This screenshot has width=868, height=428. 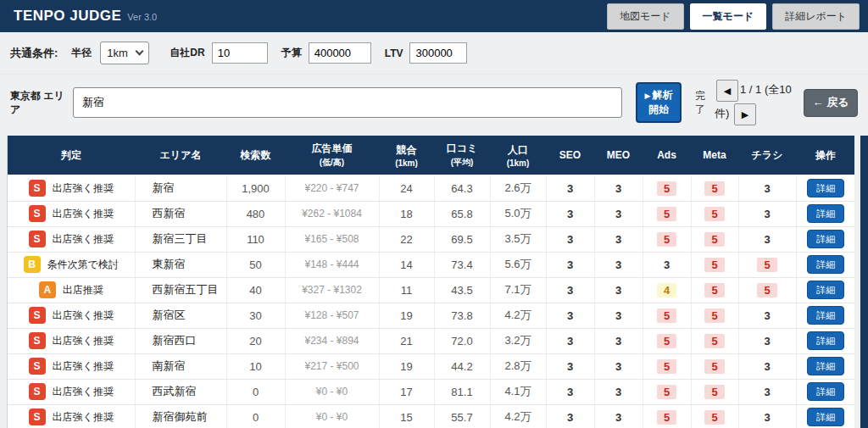 What do you see at coordinates (462, 392) in the screenshot?
I see `reviews-cell: 81.1` at bounding box center [462, 392].